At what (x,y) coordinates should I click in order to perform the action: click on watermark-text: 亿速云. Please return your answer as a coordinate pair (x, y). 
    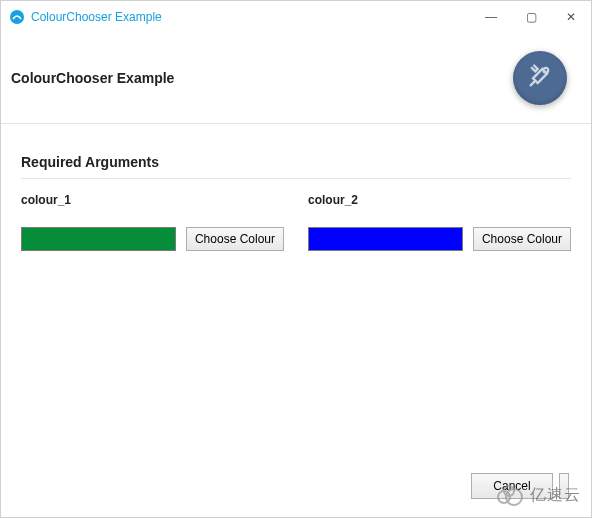
    Looking at the image, I should click on (556, 496).